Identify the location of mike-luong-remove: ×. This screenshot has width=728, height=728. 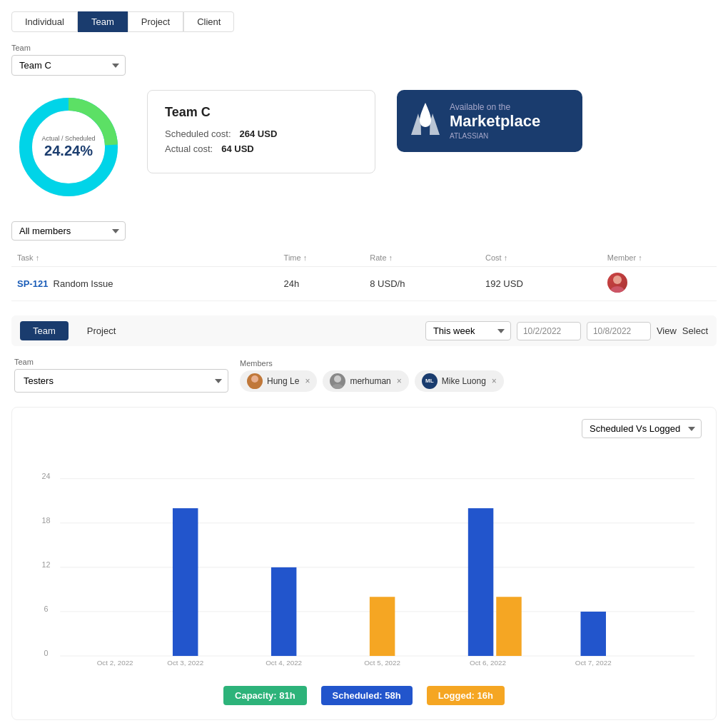
(494, 381).